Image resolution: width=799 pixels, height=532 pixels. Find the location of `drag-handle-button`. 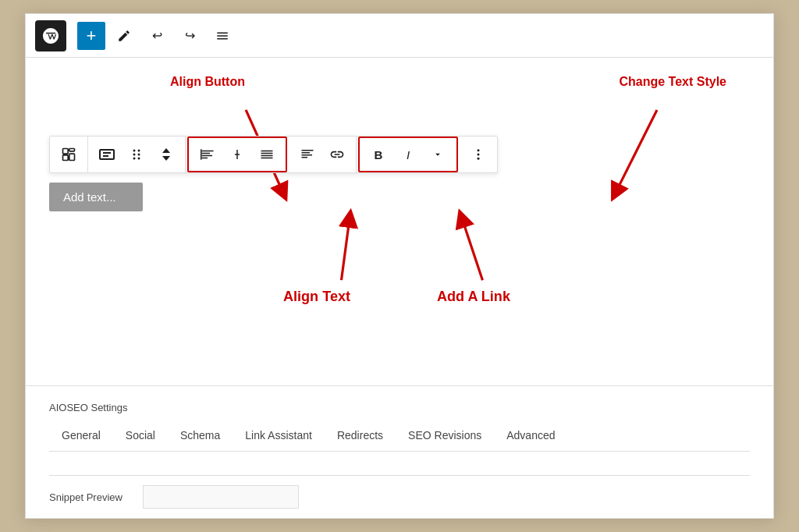

drag-handle-button is located at coordinates (137, 154).